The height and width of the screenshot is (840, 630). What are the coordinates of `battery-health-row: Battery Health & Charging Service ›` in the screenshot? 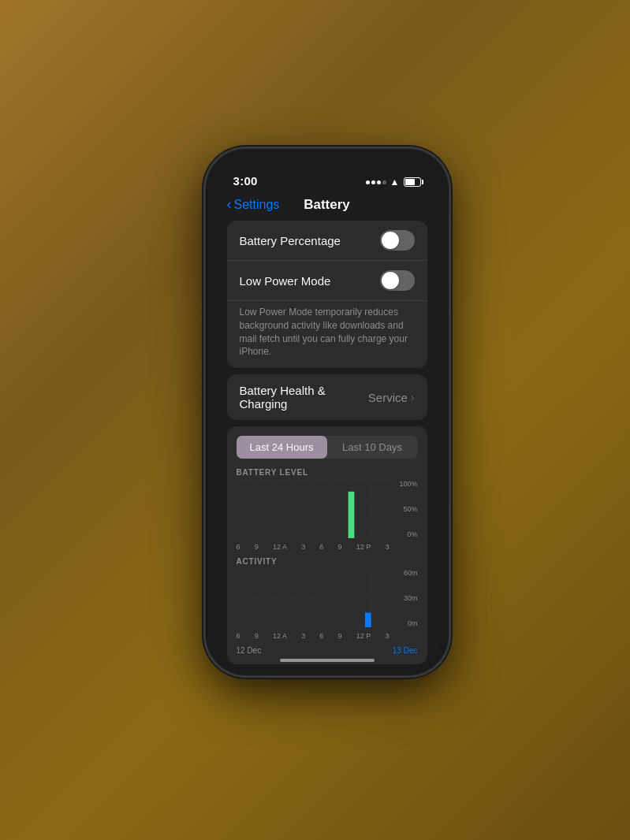 It's located at (327, 397).